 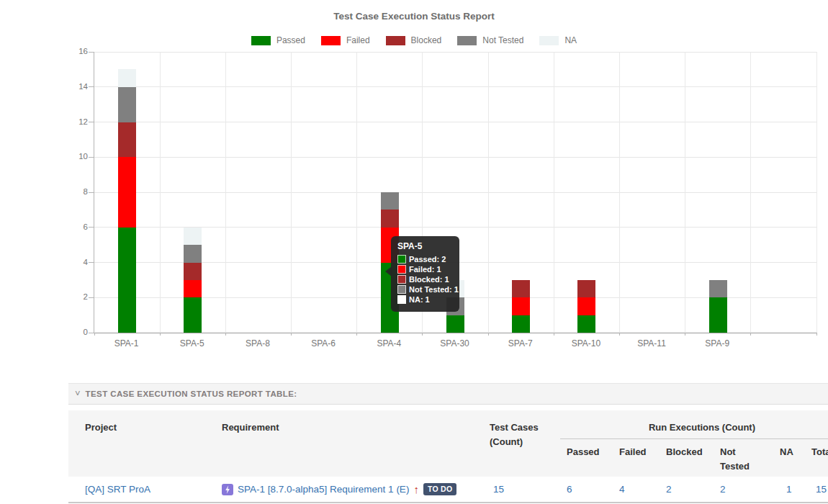 I want to click on tooltip-row: Not Tested: 1, so click(x=425, y=289).